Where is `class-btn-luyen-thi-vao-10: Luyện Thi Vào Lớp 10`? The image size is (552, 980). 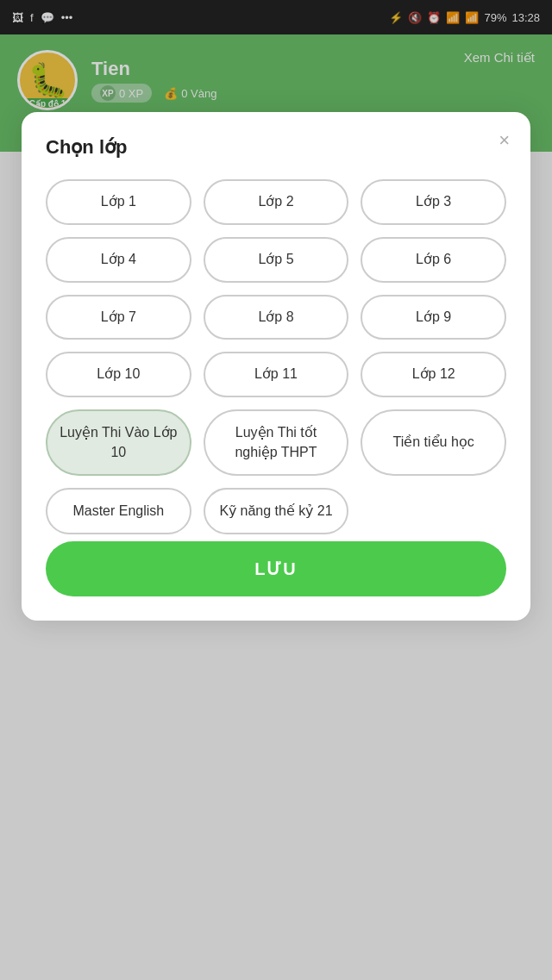
class-btn-luyen-thi-vao-10: Luyện Thi Vào Lớp 10 is located at coordinates (119, 443).